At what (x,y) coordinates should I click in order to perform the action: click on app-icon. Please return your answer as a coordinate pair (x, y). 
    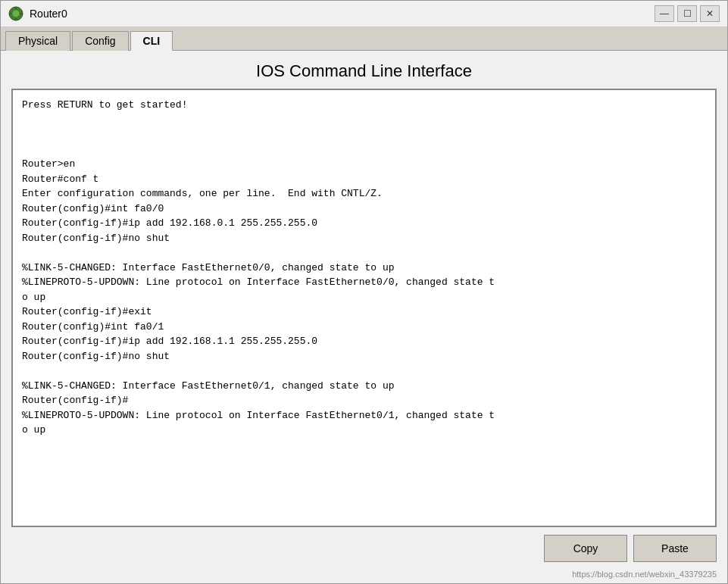
    Looking at the image, I should click on (16, 14).